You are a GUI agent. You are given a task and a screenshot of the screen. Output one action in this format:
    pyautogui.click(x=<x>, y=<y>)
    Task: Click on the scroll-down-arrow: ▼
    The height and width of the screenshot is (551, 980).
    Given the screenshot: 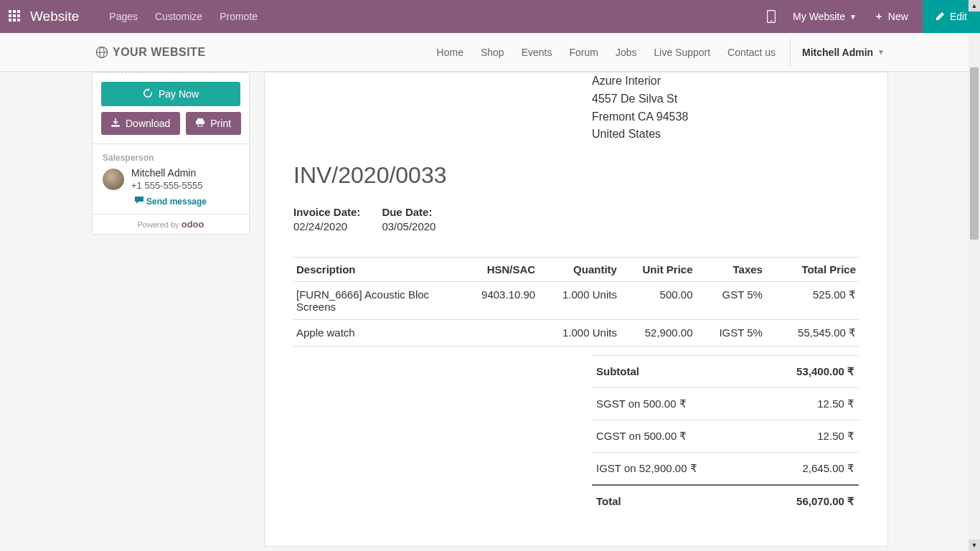 What is the action you would take?
    pyautogui.click(x=974, y=543)
    